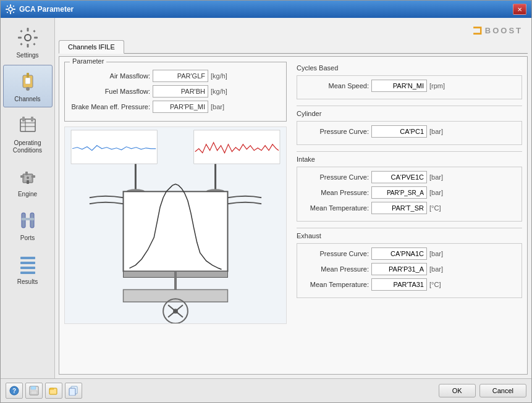  What do you see at coordinates (74, 391) in the screenshot?
I see `copy-button` at bounding box center [74, 391].